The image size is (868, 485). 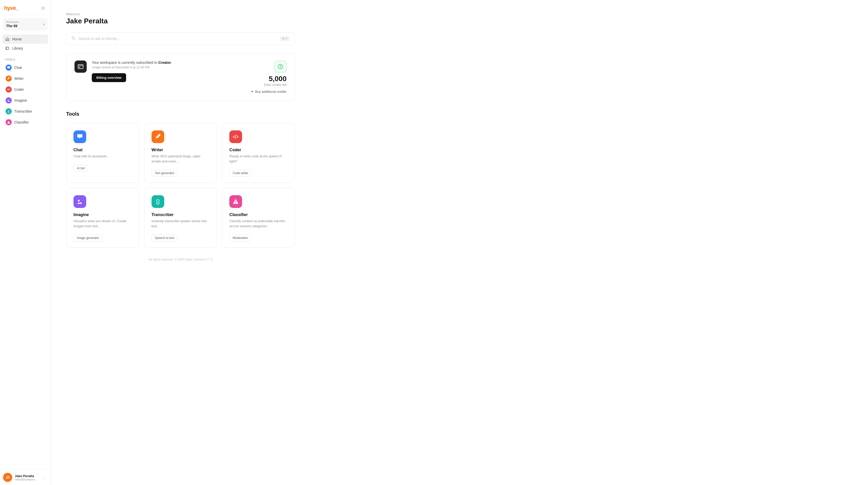 I want to click on classifier-card-icon, so click(x=236, y=201).